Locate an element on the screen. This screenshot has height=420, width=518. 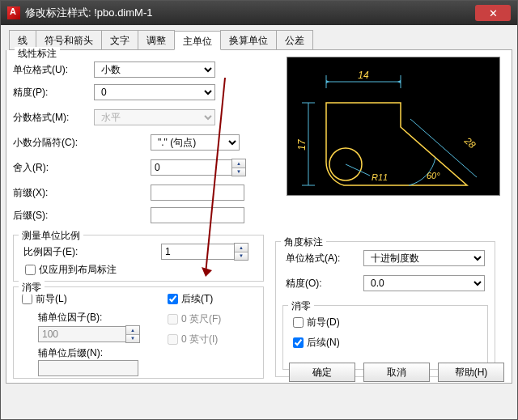
dim-h: 14 is located at coordinates (363, 75).